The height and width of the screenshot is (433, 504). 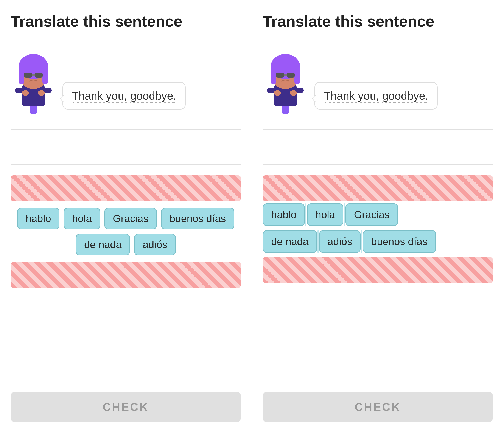 What do you see at coordinates (126, 188) in the screenshot?
I see `left-striped-top` at bounding box center [126, 188].